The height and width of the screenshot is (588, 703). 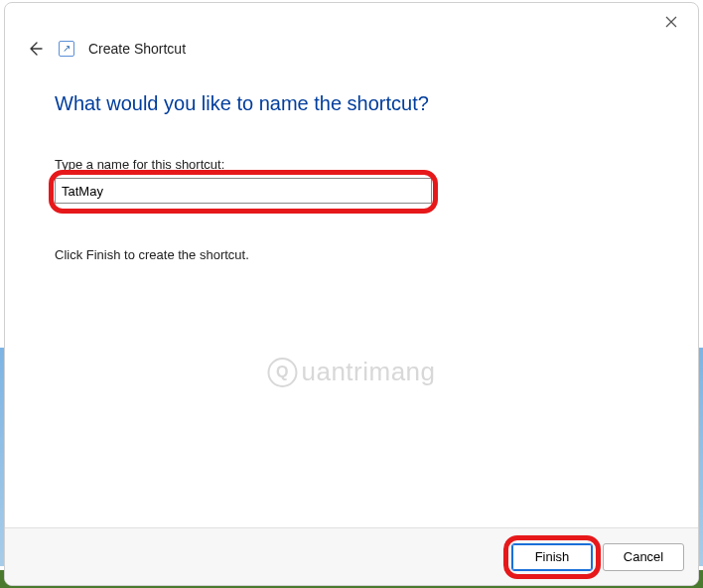 I want to click on watermark-text: uantrimang, so click(x=367, y=371).